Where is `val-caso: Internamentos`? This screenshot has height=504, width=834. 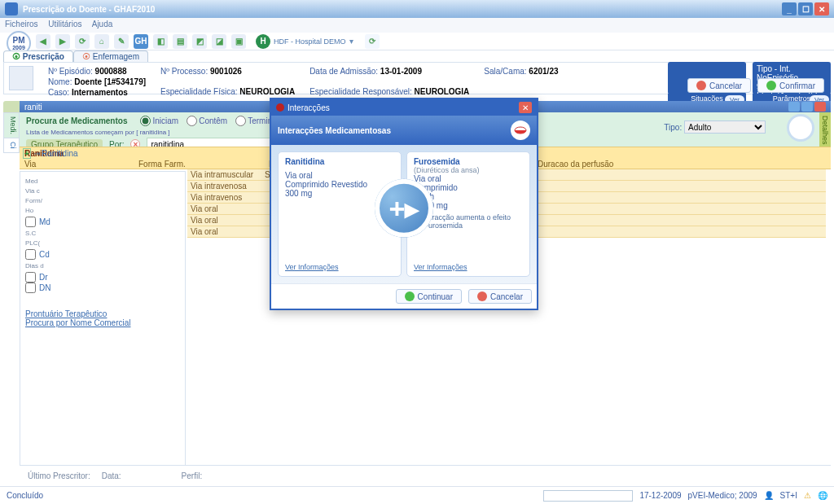 val-caso: Internamentos is located at coordinates (99, 93).